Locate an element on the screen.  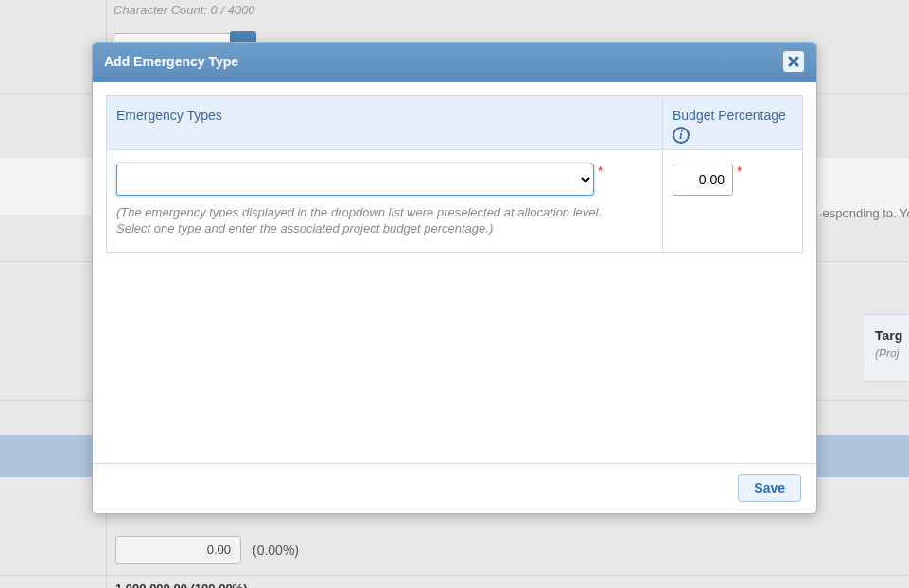
close-icon is located at coordinates (794, 61).